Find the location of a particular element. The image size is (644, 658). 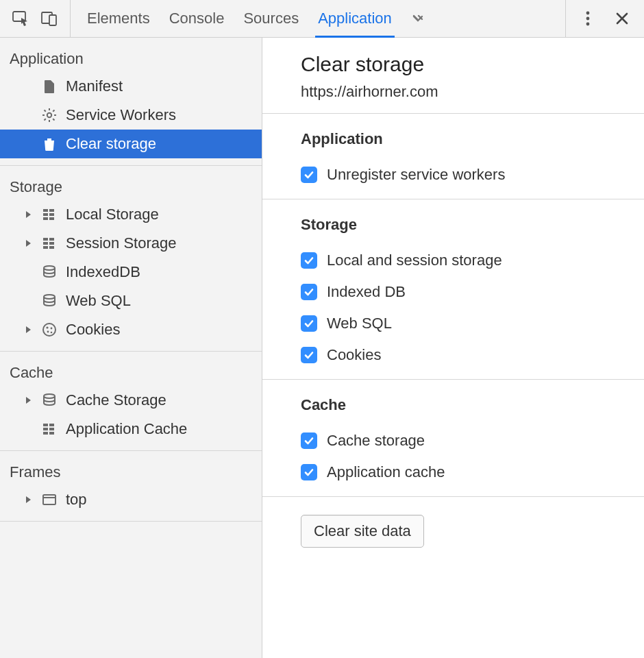

option-unregister-sw: Unregister service workers is located at coordinates (473, 175).